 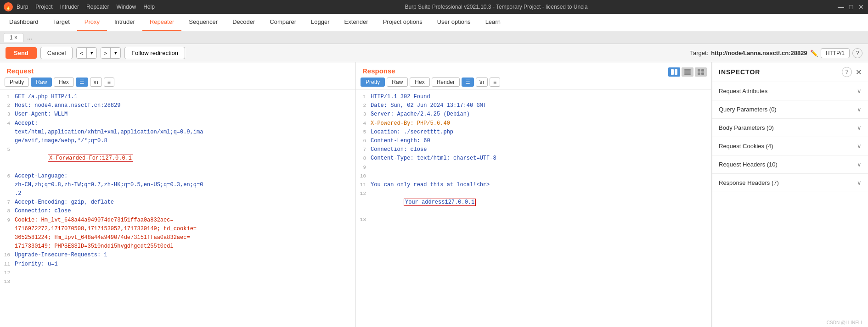 I want to click on response-line-12: 12 Your address127.0.0.1, so click(x=534, y=203).